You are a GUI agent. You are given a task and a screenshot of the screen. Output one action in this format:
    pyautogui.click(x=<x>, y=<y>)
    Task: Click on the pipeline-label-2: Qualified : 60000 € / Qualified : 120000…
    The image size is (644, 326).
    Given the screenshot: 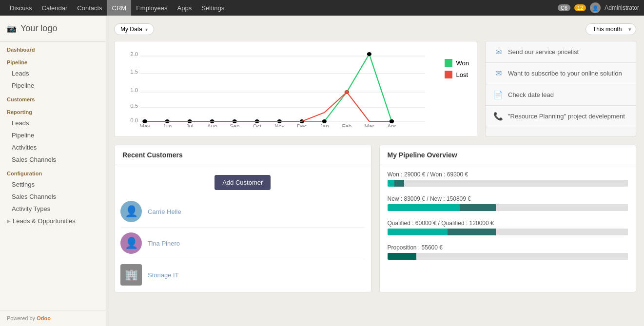 What is the action you would take?
    pyautogui.click(x=508, y=223)
    